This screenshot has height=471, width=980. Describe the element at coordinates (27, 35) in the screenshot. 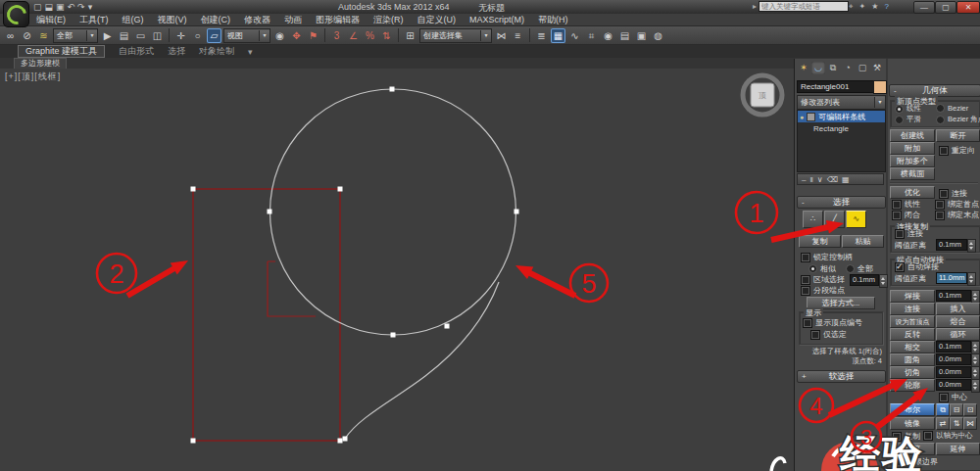

I see `unlink-selection-icon: ⊘` at that location.